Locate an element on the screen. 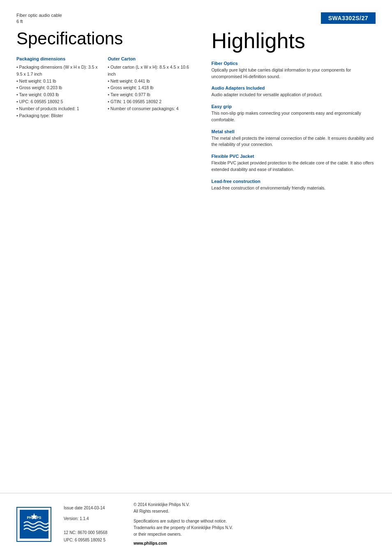 The height and width of the screenshot is (555, 392). footer: PHILIPS Issue date 2014-03-14 Version: 1… is located at coordinates (196, 524).